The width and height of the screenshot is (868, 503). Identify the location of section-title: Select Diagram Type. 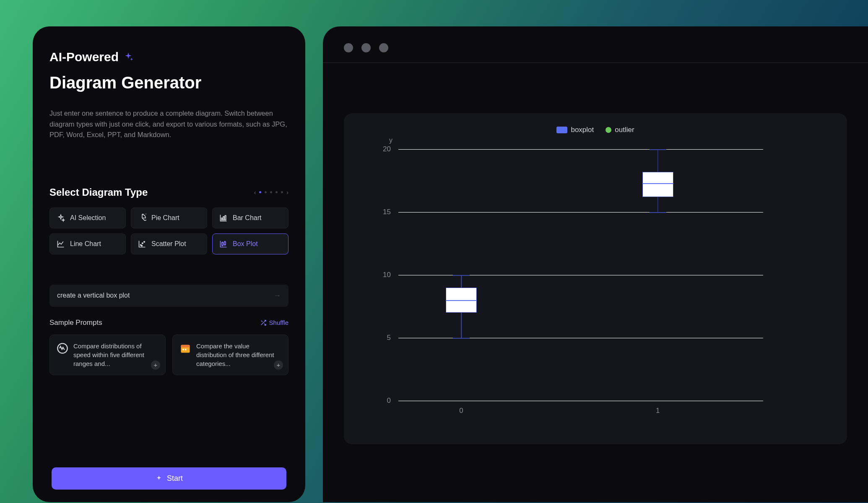
(99, 192).